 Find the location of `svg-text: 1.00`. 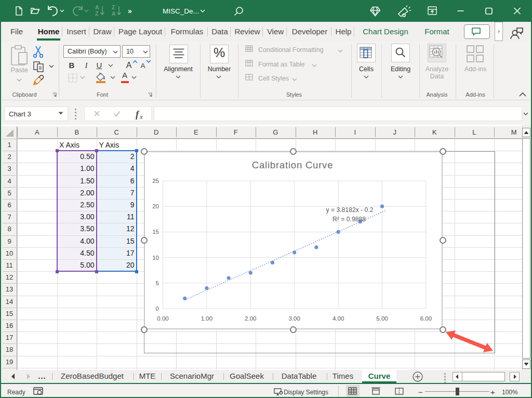

svg-text: 1.00 is located at coordinates (207, 319).